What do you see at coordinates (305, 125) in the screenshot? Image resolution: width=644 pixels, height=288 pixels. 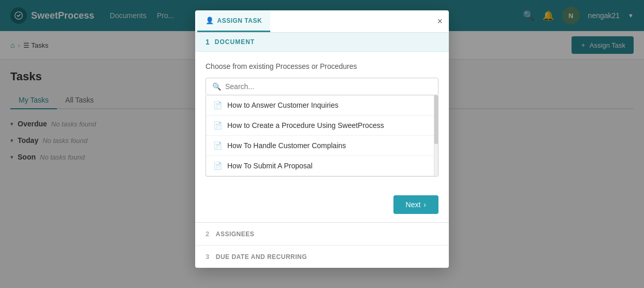 I see `doc-title: How to Create a Procedure Using SweetPro…` at bounding box center [305, 125].